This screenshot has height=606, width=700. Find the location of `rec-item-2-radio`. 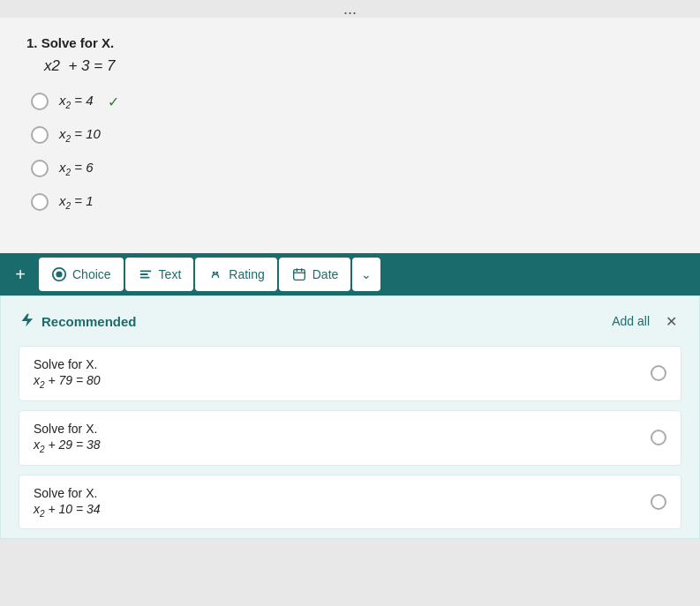

rec-item-2-radio is located at coordinates (659, 438).